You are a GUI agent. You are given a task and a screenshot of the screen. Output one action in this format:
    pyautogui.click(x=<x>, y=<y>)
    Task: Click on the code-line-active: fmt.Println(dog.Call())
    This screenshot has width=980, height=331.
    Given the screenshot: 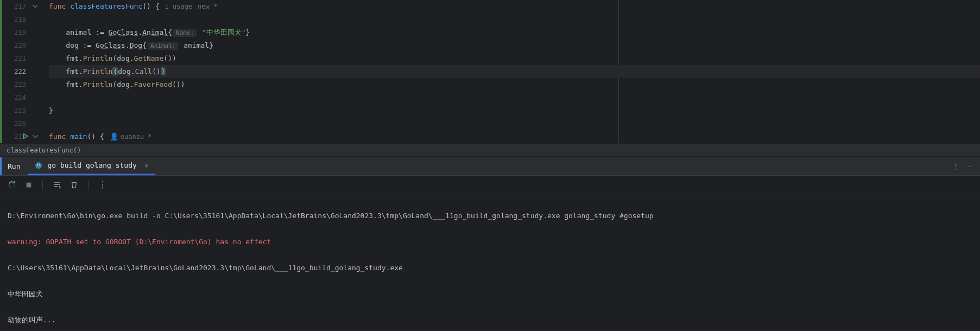 What is the action you would take?
    pyautogui.click(x=515, y=72)
    